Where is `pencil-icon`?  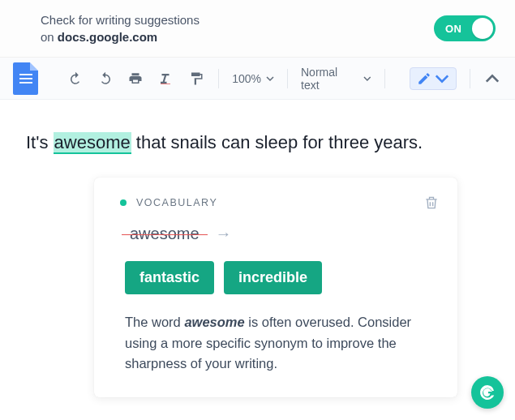 pencil-icon is located at coordinates (424, 79).